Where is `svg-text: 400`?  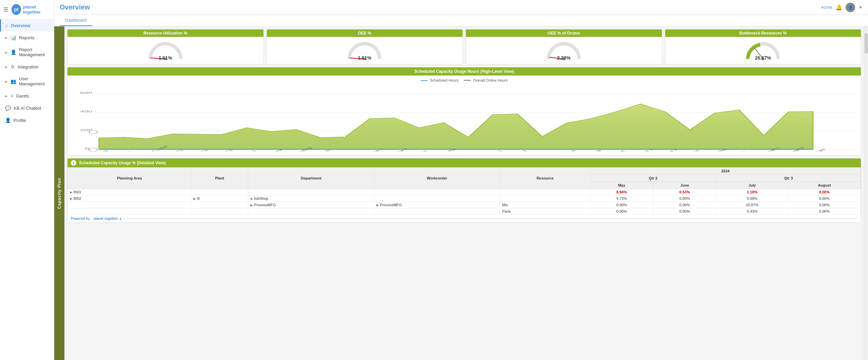
svg-text: 400 is located at coordinates (86, 111).